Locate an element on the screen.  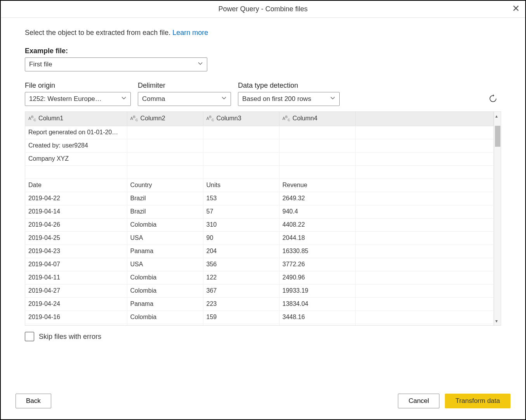
cell: 367 is located at coordinates (241, 291).